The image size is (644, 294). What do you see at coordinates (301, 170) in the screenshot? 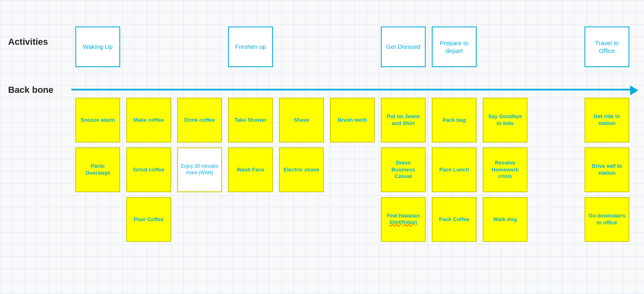
I see `sticky-electric-shave: Electric shave` at bounding box center [301, 170].